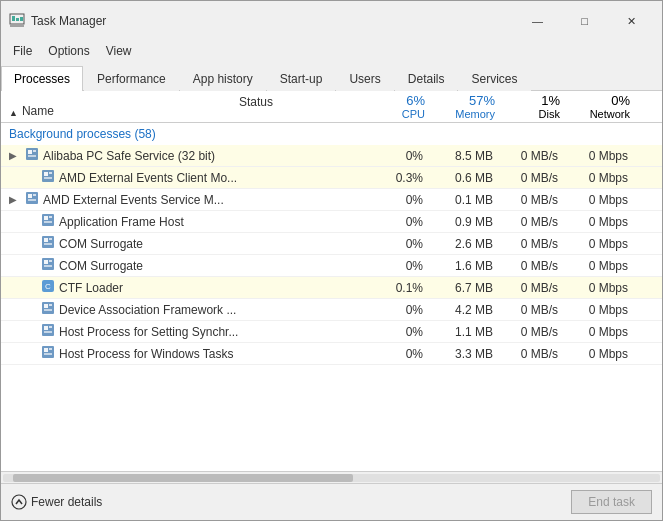 The image size is (663, 521). What do you see at coordinates (183, 478) in the screenshot?
I see `scroll-thumb` at bounding box center [183, 478].